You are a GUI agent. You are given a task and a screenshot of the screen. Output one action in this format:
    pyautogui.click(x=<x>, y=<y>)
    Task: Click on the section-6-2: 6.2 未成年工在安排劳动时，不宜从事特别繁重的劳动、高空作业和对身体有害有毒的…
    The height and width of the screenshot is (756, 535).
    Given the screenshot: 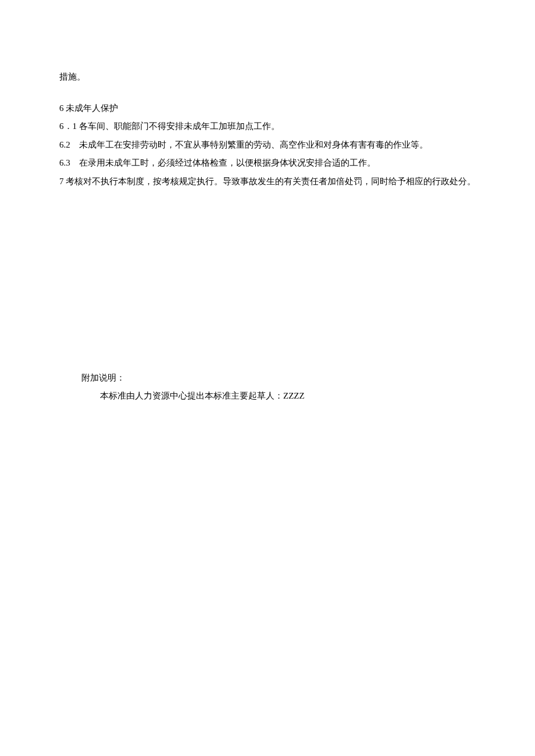 What is the action you would take?
    pyautogui.click(x=268, y=145)
    